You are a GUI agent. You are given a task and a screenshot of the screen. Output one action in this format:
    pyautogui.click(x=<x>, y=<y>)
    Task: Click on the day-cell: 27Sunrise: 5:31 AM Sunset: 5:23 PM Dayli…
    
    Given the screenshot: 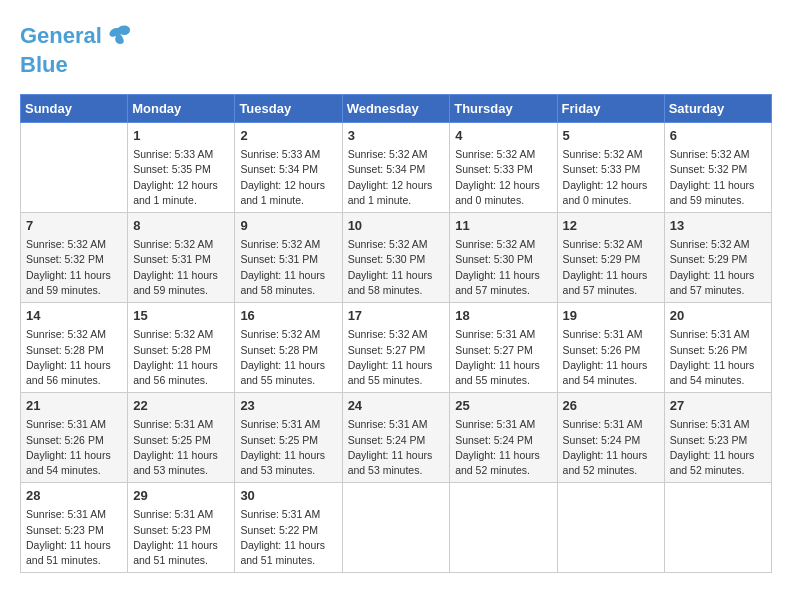 What is the action you would take?
    pyautogui.click(x=718, y=438)
    